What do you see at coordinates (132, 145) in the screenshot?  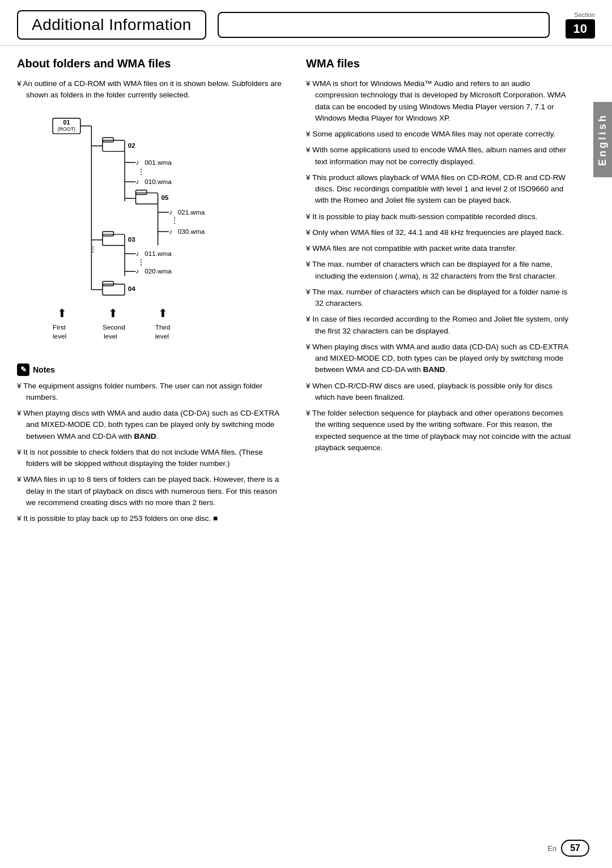 I see `svg-text: 02` at bounding box center [132, 145].